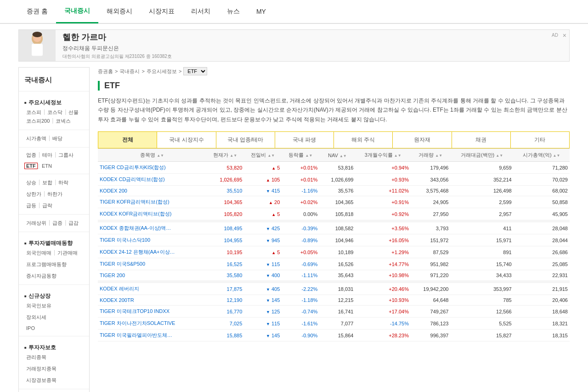  I want to click on sidebar-link-하한가: 하한가, so click(55, 194).